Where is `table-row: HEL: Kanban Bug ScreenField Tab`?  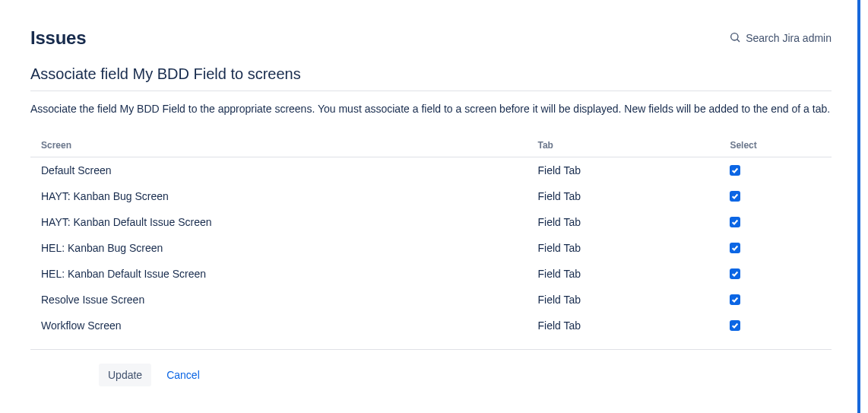
table-row: HEL: Kanban Bug ScreenField Tab is located at coordinates (431, 248).